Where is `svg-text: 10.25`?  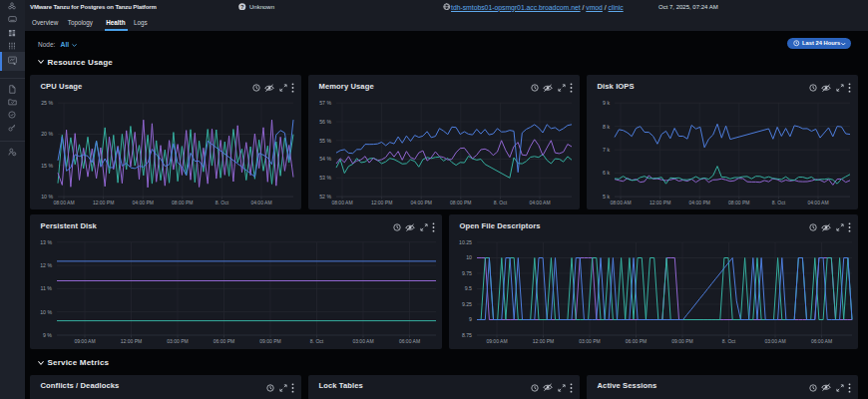 svg-text: 10.25 is located at coordinates (465, 242).